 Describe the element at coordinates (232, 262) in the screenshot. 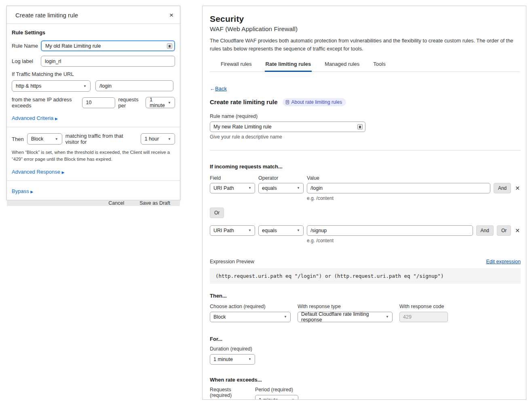

I see `expression-preview-label: Expression Preview` at that location.